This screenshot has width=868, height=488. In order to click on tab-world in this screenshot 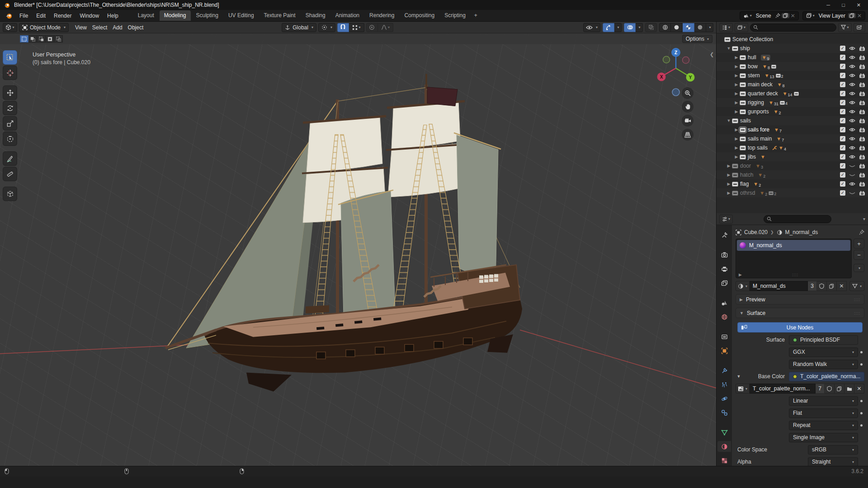, I will do `click(724, 317)`.